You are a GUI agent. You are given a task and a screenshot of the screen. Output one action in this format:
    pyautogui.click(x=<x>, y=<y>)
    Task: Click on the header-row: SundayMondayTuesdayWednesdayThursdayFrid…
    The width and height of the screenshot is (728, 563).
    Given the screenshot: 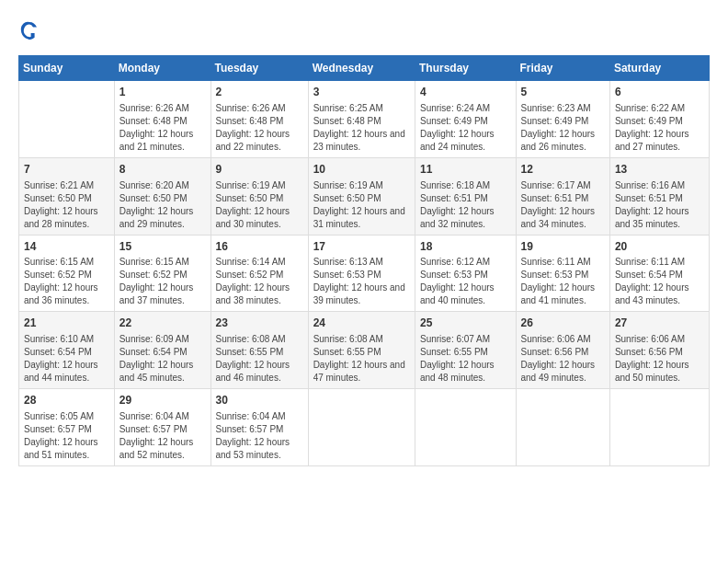 What is the action you would take?
    pyautogui.click(x=364, y=68)
    